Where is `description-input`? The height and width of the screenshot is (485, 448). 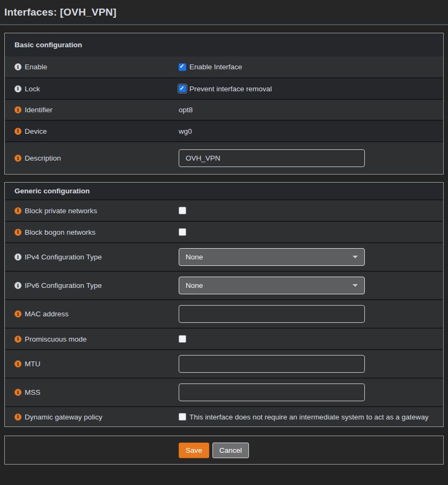 description-input is located at coordinates (271, 158).